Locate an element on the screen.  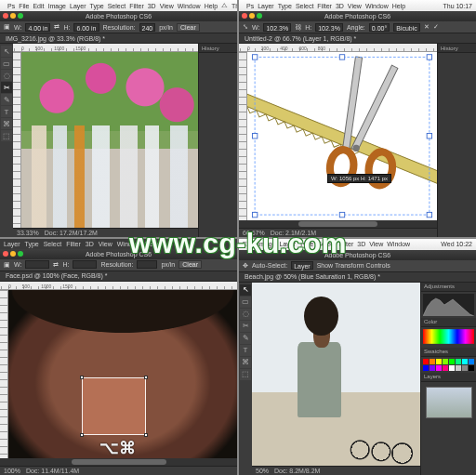
hand-tool: ⌘ is located at coordinates (7, 124).